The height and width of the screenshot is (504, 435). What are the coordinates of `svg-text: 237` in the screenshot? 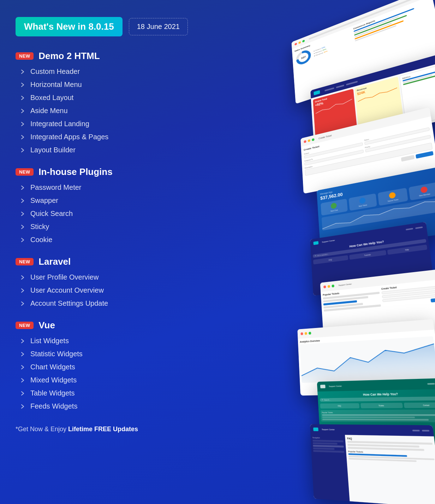 It's located at (304, 57).